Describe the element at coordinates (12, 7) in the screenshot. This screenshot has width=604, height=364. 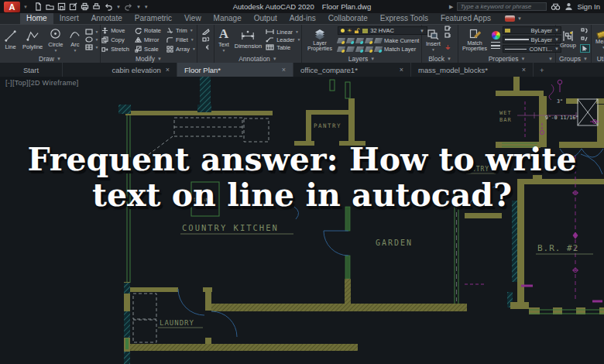
I see `autocad-logo-icon: A` at that location.